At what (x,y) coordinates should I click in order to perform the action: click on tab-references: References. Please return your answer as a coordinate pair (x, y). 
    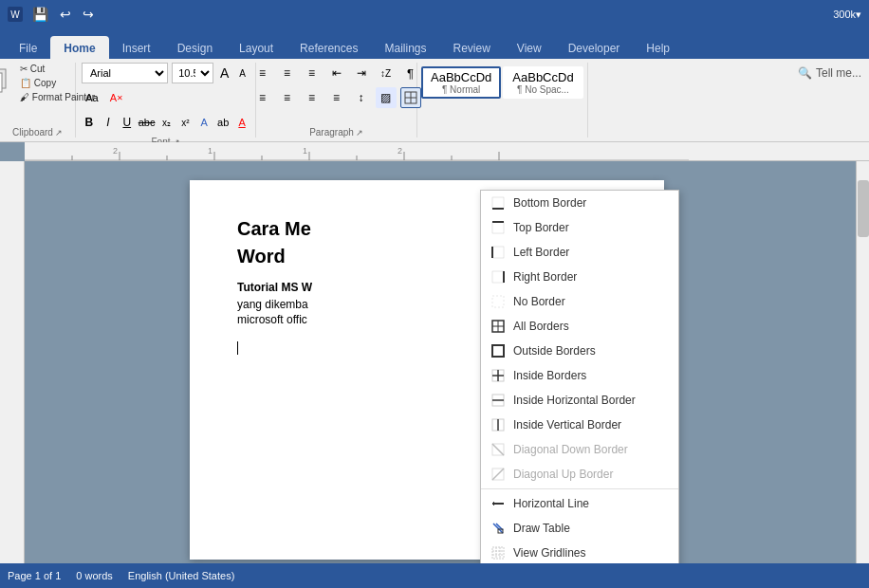
    Looking at the image, I should click on (328, 47).